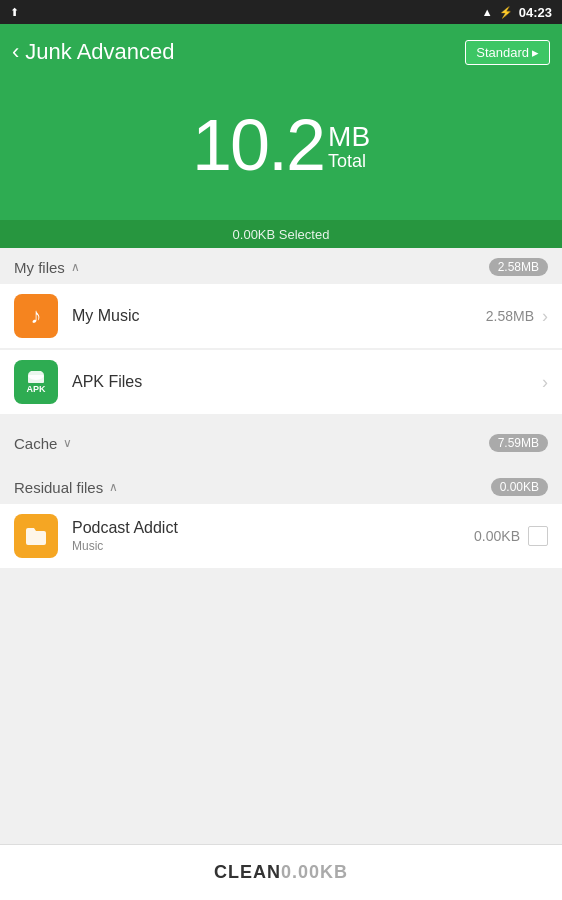  What do you see at coordinates (114, 487) in the screenshot?
I see `residual-chevron: ∧` at bounding box center [114, 487].